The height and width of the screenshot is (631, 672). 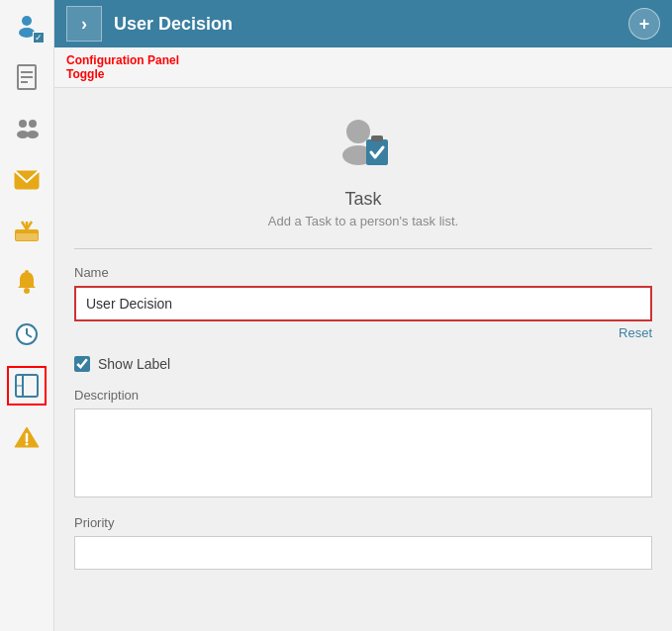 What do you see at coordinates (27, 334) in the screenshot?
I see `sidebar-icon-clock` at bounding box center [27, 334].